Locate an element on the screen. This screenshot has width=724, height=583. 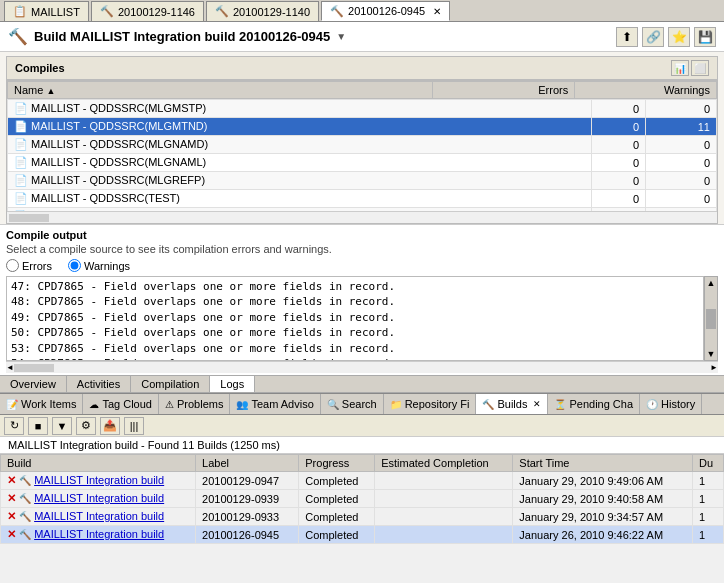
builds-row-starttime: January 29, 2010 9:40:58 AM is located at coordinates (603, 499).